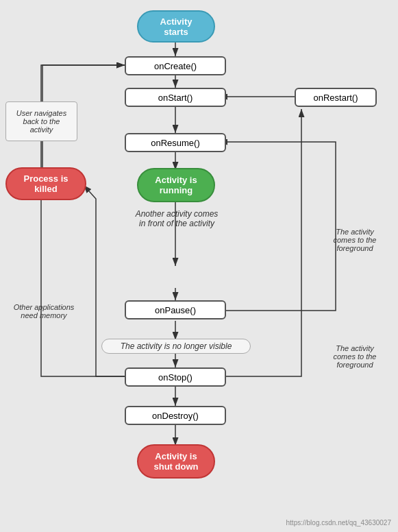 This screenshot has width=398, height=532. What do you see at coordinates (176, 185) in the screenshot?
I see `activity-running-node: Activity is running` at bounding box center [176, 185].